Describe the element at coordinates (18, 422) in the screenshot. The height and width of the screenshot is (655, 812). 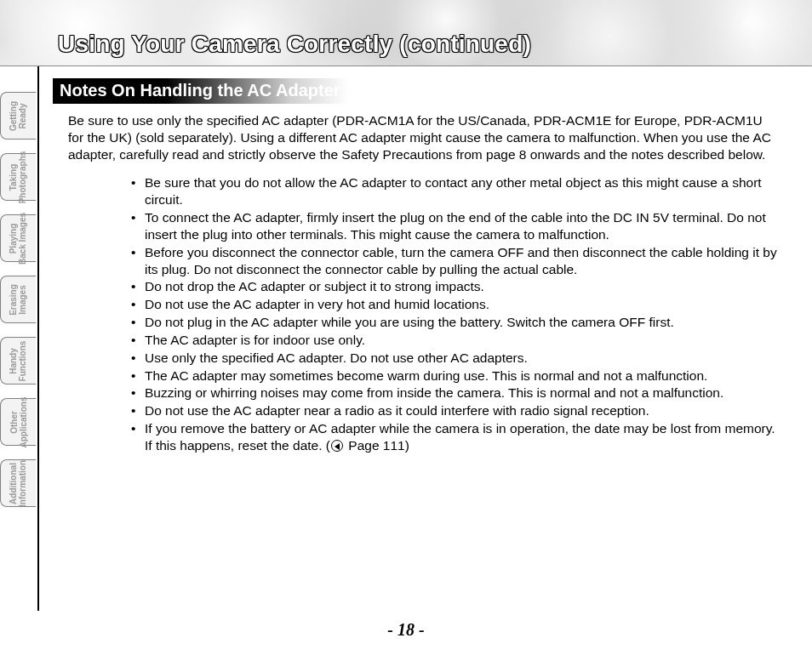
I see `tab-other-applications: OtherApplications` at that location.